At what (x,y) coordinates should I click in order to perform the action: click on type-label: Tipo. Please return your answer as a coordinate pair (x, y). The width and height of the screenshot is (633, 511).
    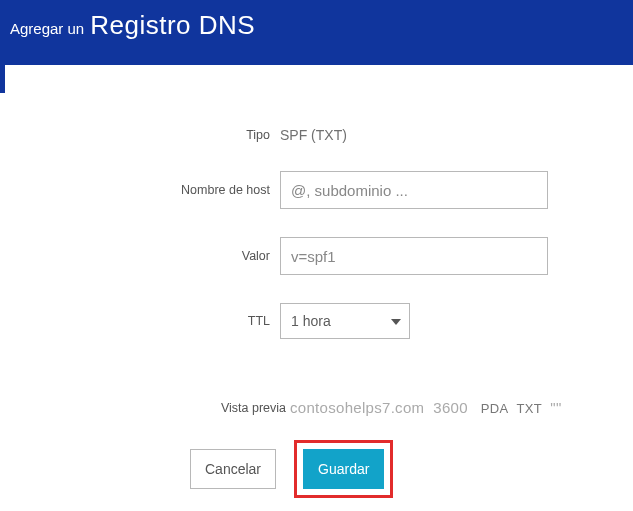
    Looking at the image, I should click on (140, 135).